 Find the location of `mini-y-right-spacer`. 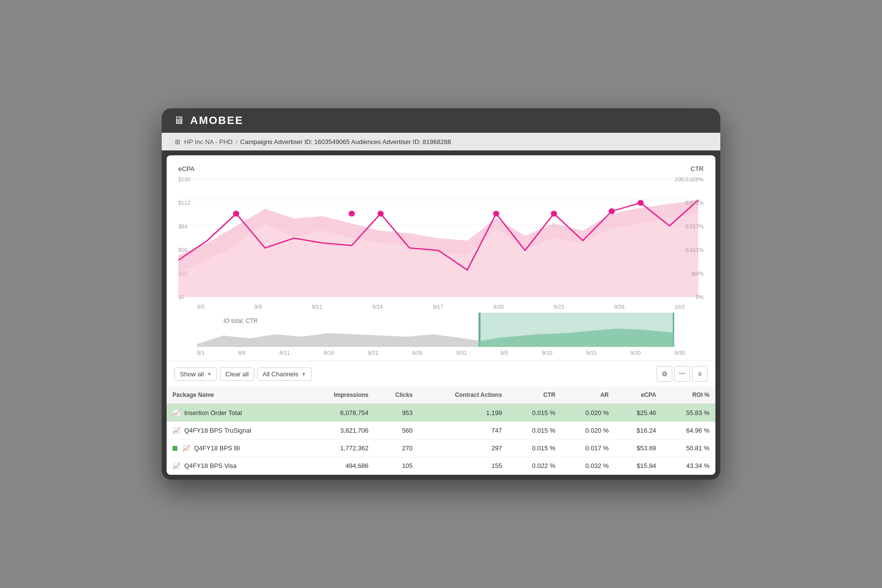

mini-y-right-spacer is located at coordinates (689, 330).